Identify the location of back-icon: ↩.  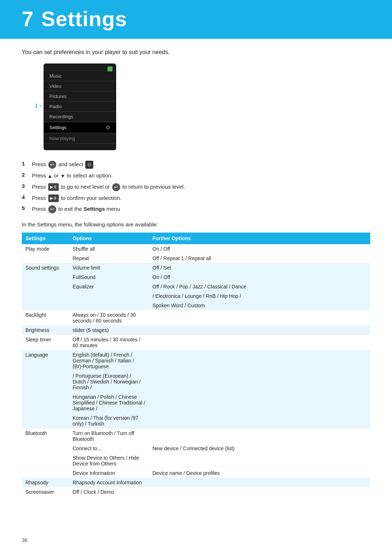
(52, 165).